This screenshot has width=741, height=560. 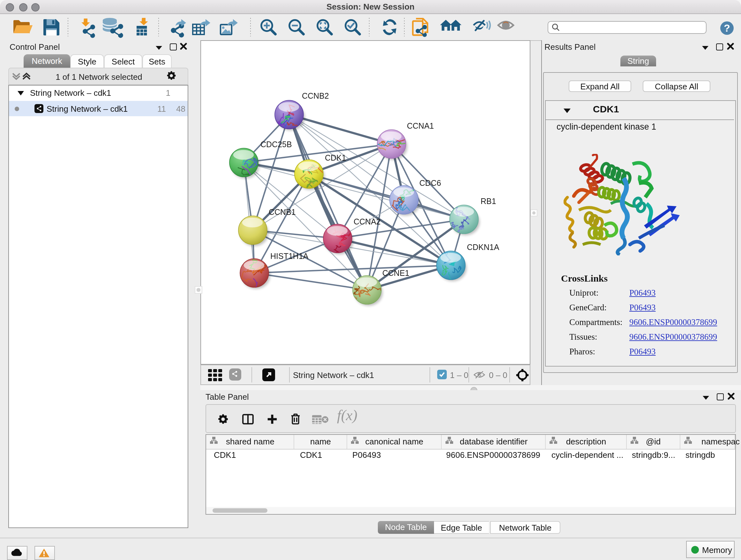 I want to click on svg-text: CCNB2, so click(x=316, y=96).